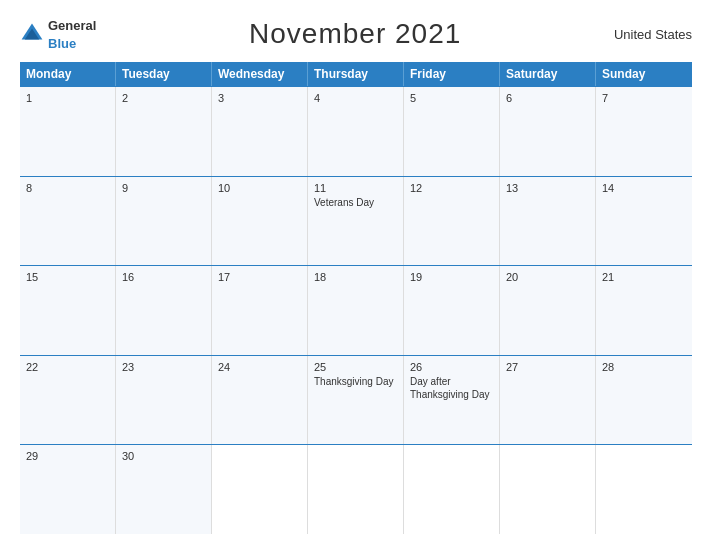  What do you see at coordinates (452, 132) in the screenshot?
I see `cal-cell: 5` at bounding box center [452, 132].